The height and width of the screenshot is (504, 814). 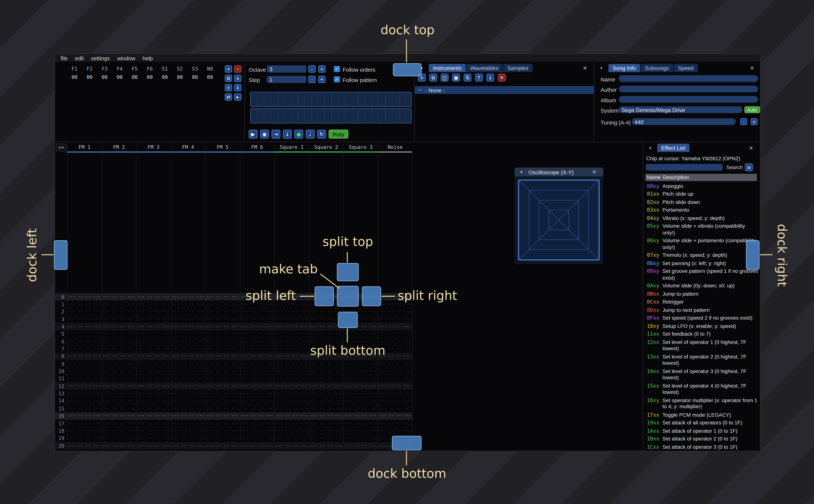 I want to click on piano-upper-octaves, so click(x=331, y=99).